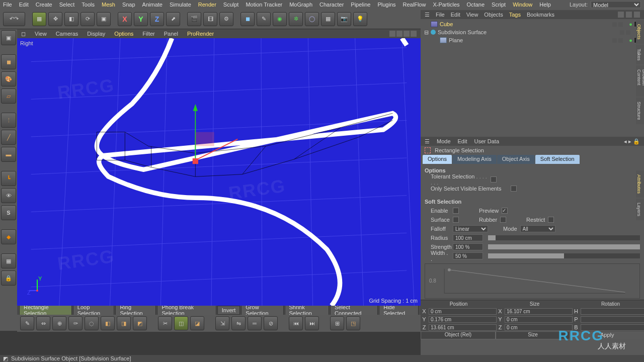  Describe the element at coordinates (222, 323) in the screenshot. I see `mt-align-icon: ⇲` at that location.